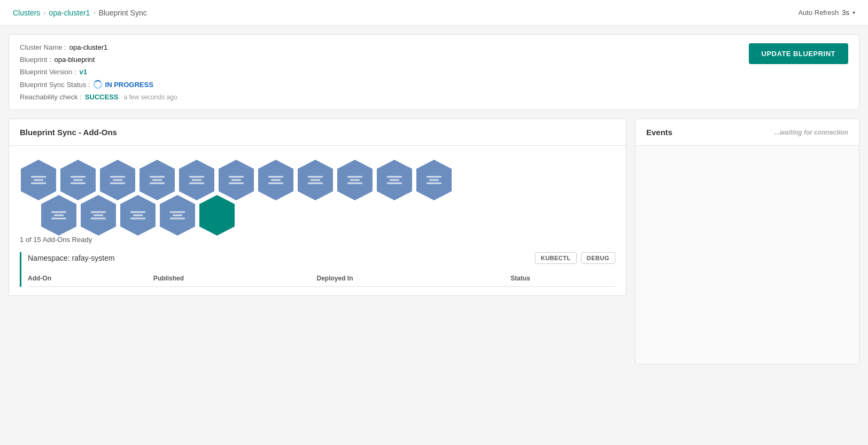 The height and width of the screenshot is (445, 868). What do you see at coordinates (556, 258) in the screenshot?
I see `kubectl-button: KUBECTL` at bounding box center [556, 258].